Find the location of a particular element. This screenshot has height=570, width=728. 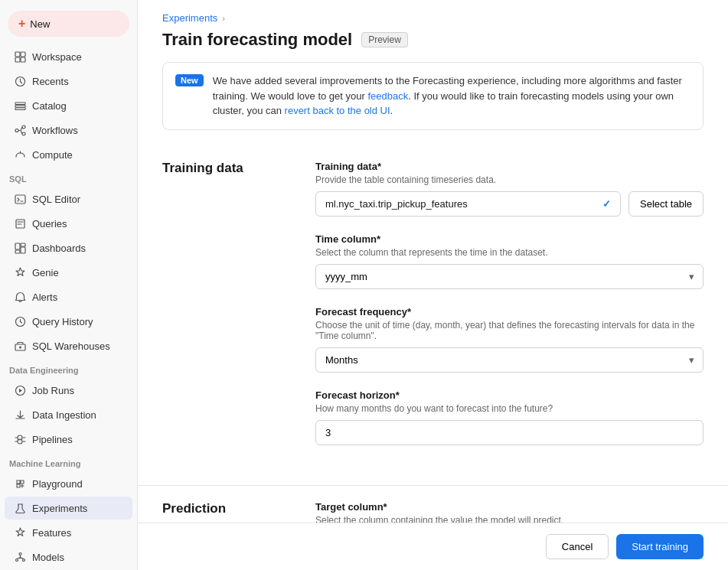

job-runs-icon is located at coordinates (20, 390).